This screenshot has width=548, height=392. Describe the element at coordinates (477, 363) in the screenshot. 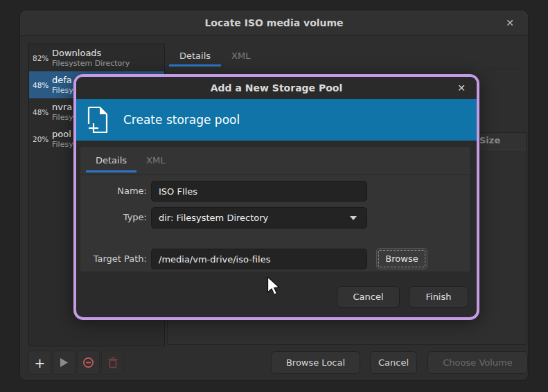

I see `choose-volume-label: Choose Volume` at that location.